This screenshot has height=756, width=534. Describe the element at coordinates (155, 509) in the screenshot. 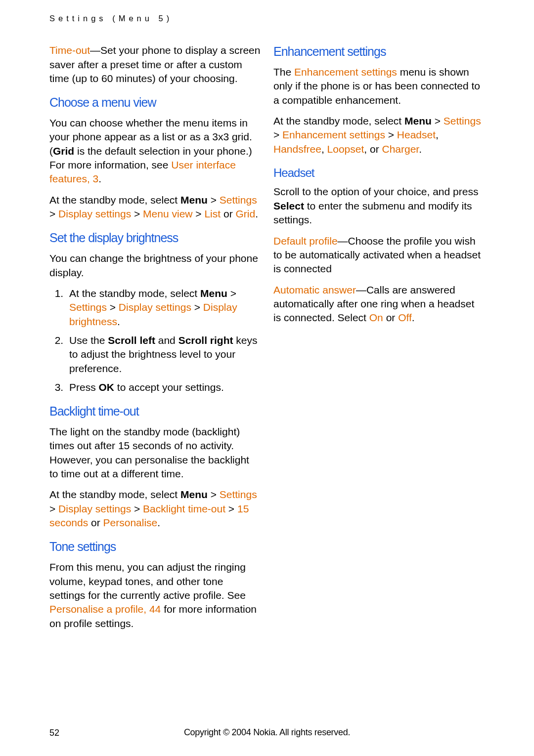

I see `backlight-paragraph-2: At the standby mode, select Menu > Setti…` at that location.